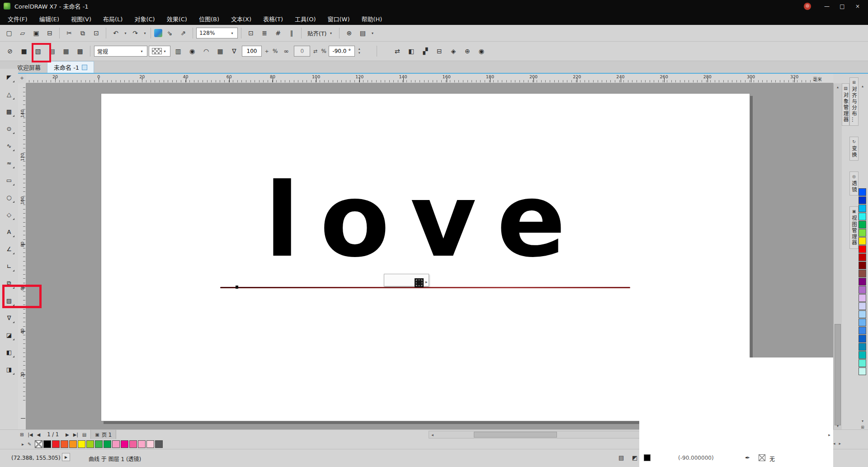 This screenshot has height=467, width=868. What do you see at coordinates (9, 369) in the screenshot?
I see `interactive-fill-tool: ◨` at bounding box center [9, 369].